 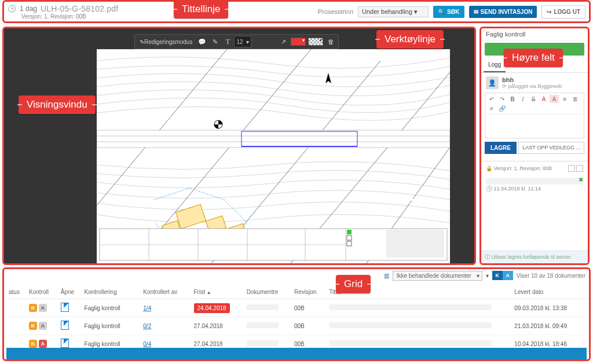 What do you see at coordinates (502, 108) in the screenshot?
I see `link-icon: 🔗` at bounding box center [502, 108].